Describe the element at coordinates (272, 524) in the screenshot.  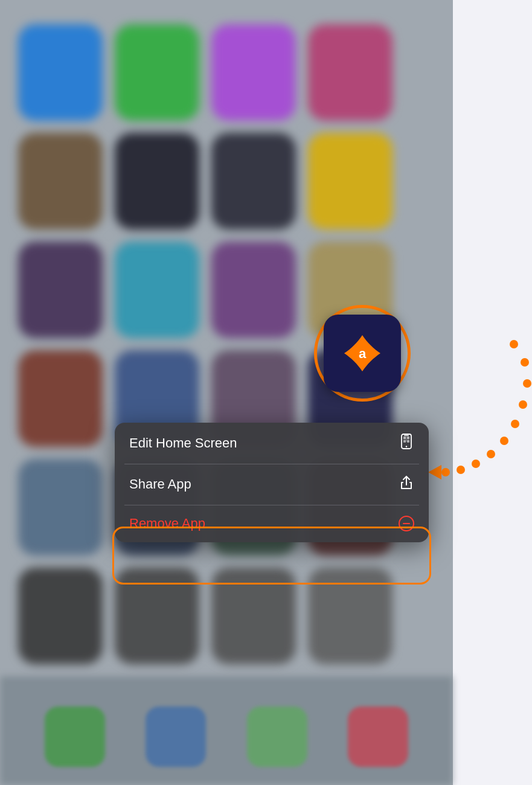
I see `remove-app-item: Remove App` at that location.